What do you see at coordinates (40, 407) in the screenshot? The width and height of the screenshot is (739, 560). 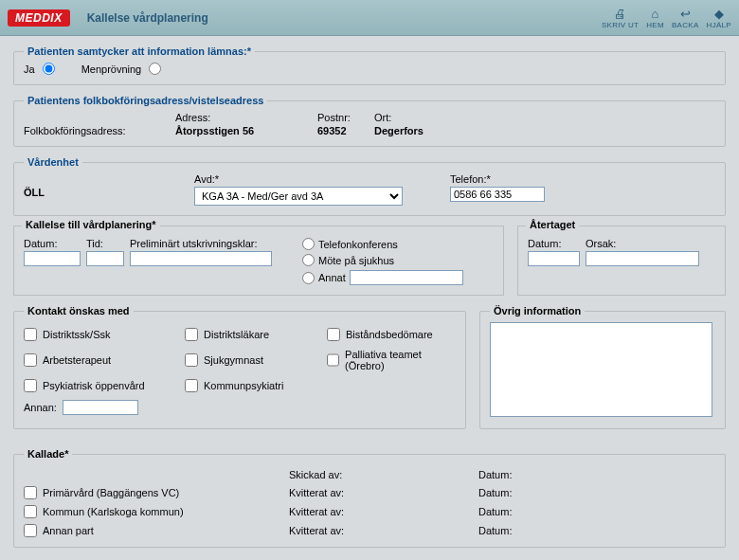 I see `contact-other-label: Annan:` at bounding box center [40, 407].